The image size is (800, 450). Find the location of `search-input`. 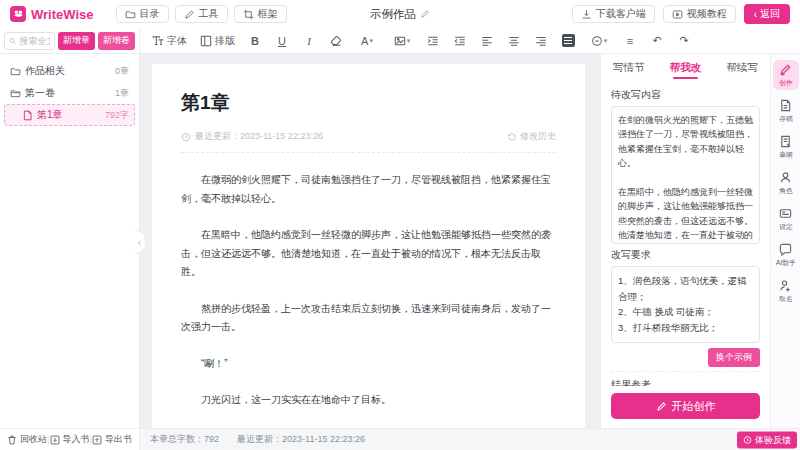

search-input is located at coordinates (34, 41).